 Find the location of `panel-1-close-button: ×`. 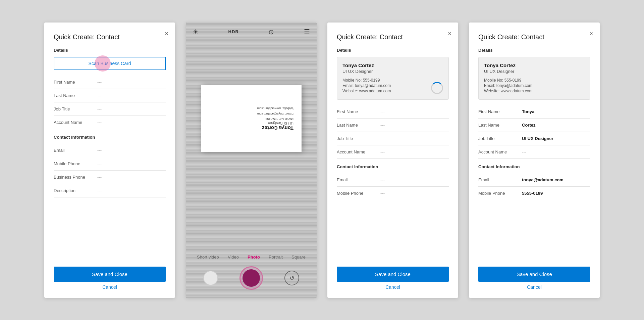

panel-1-close-button: × is located at coordinates (166, 34).